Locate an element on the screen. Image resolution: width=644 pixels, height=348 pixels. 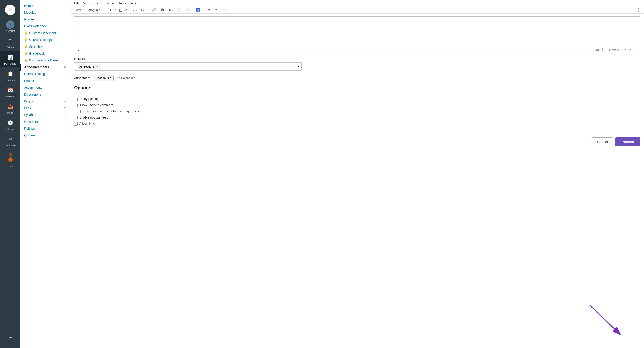
choose-file-button: Choose File is located at coordinates (104, 78).